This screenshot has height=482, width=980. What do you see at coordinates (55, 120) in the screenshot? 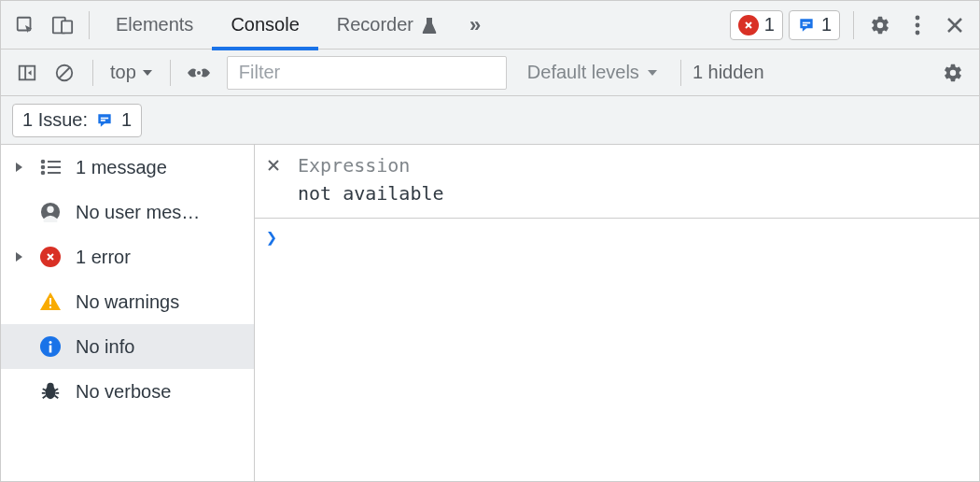
I see `issues-label: 1 Issue:` at bounding box center [55, 120].